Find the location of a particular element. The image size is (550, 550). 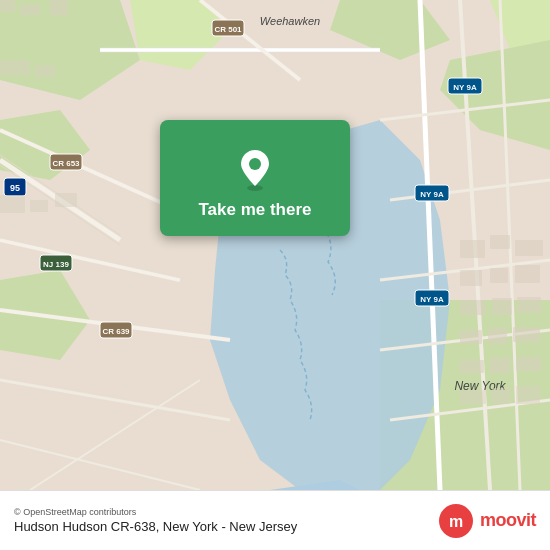

svg-text: CR 501 is located at coordinates (228, 30).